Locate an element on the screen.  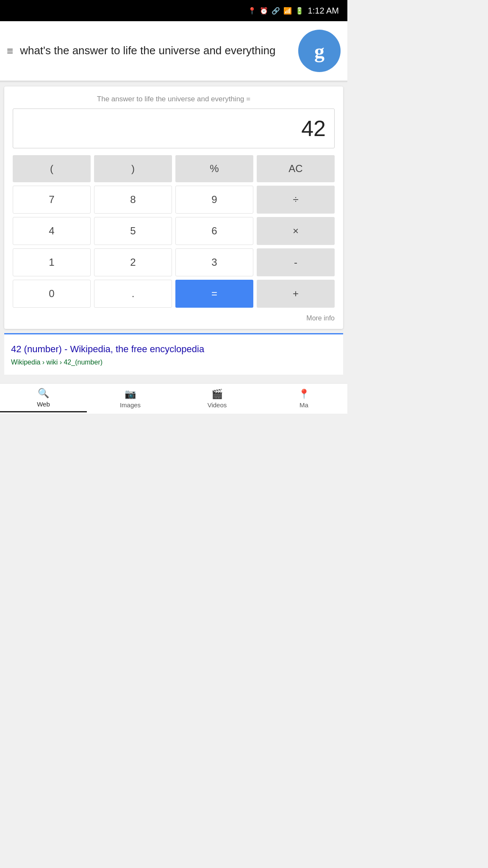
calc-6: 6 is located at coordinates (214, 231).